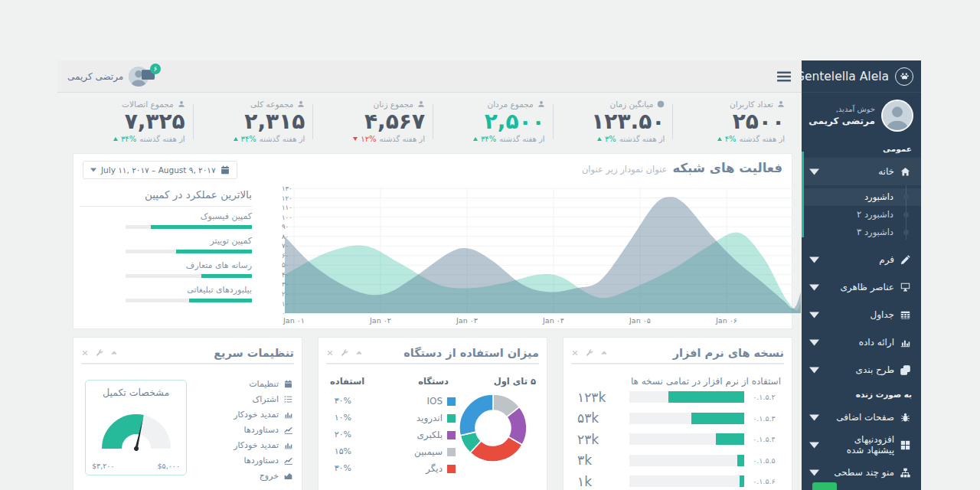 The width and height of the screenshot is (980, 490). What do you see at coordinates (341, 452) in the screenshot?
I see `device-usage-value: ۱۵%` at bounding box center [341, 452].